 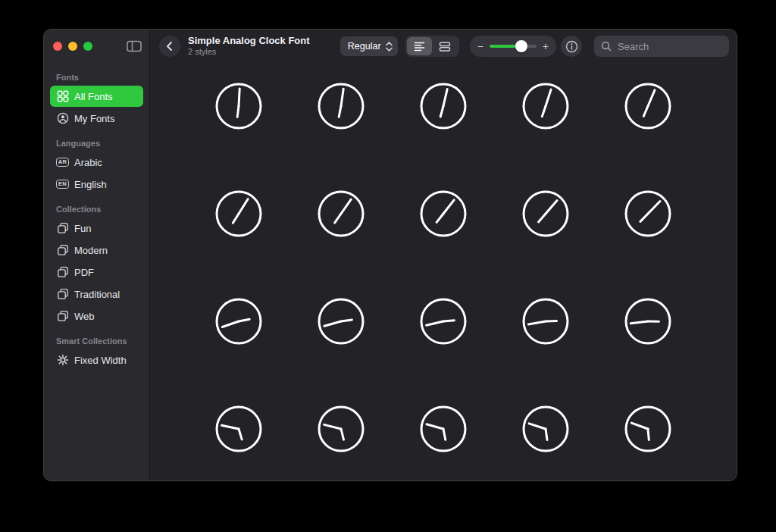 I want to click on sidebar-item-modern: Modern, so click(x=97, y=250).